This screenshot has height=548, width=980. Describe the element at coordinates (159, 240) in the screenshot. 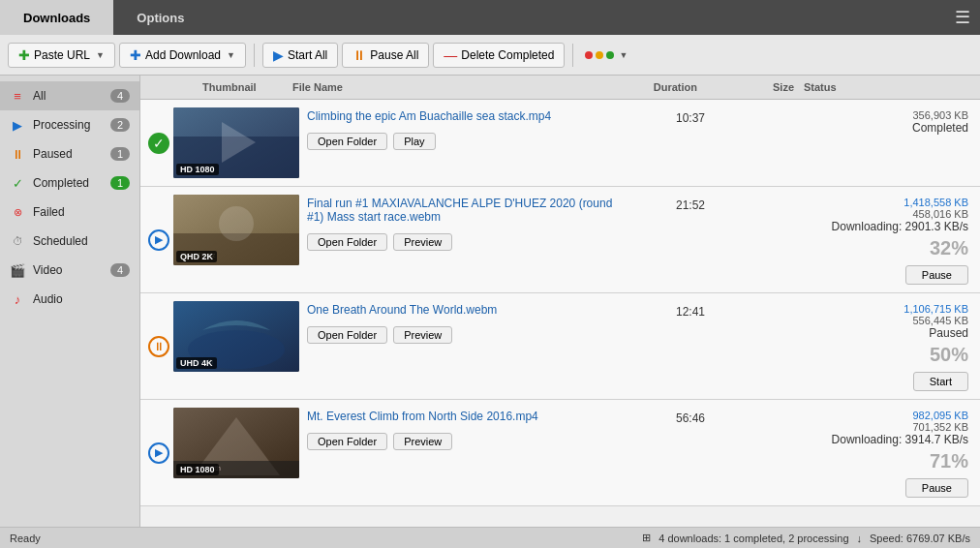

I see `status-icon-2: ▶` at that location.